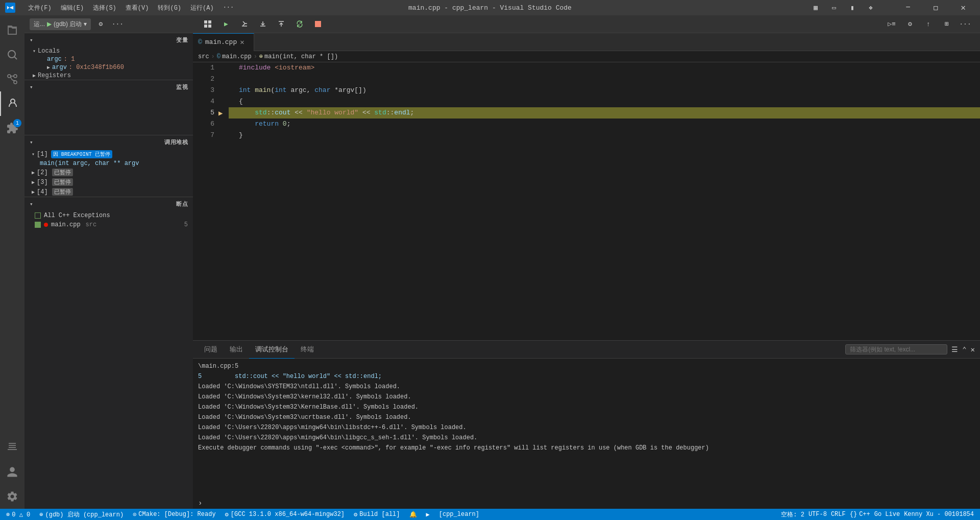  I want to click on menu-run: 运行(A), so click(202, 8).